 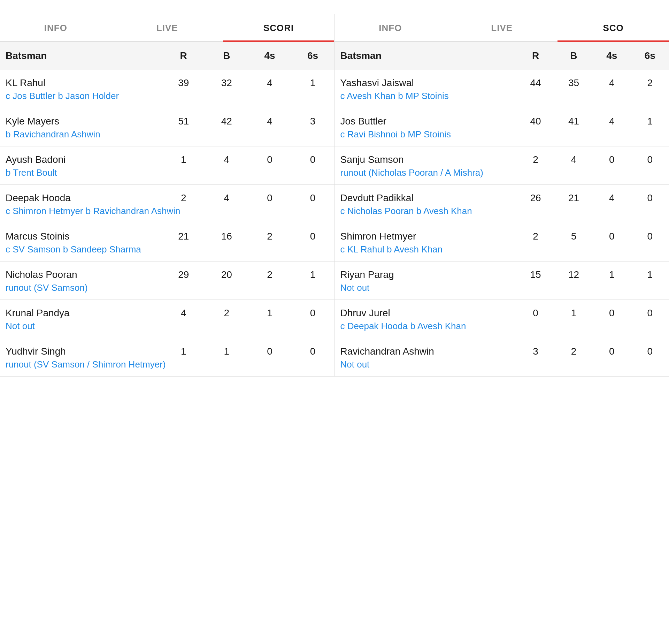 What do you see at coordinates (167, 290) in the screenshot?
I see `dismissal-text: runout (SV Samson)` at bounding box center [167, 290].